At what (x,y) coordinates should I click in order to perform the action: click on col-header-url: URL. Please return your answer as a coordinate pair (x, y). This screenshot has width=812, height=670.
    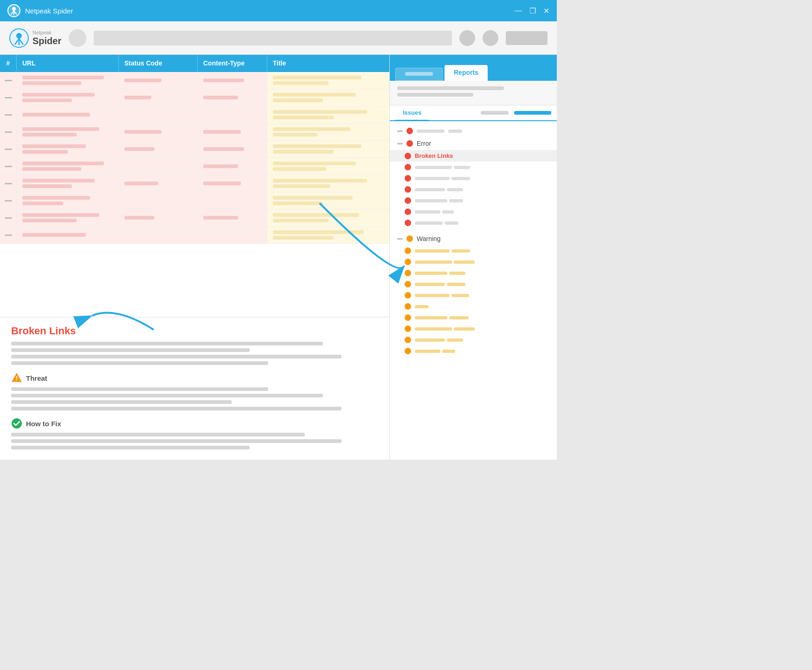
    Looking at the image, I should click on (68, 63).